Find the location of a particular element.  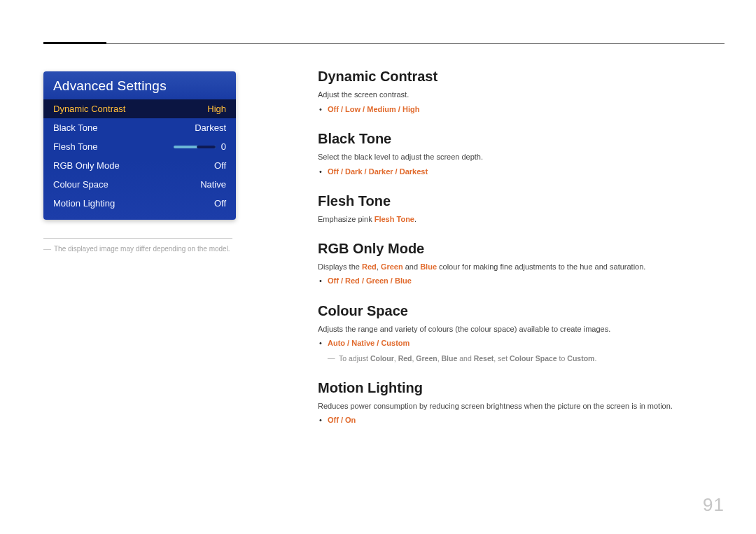

footnote-text: The displayed image may differ depending… is located at coordinates (142, 249).